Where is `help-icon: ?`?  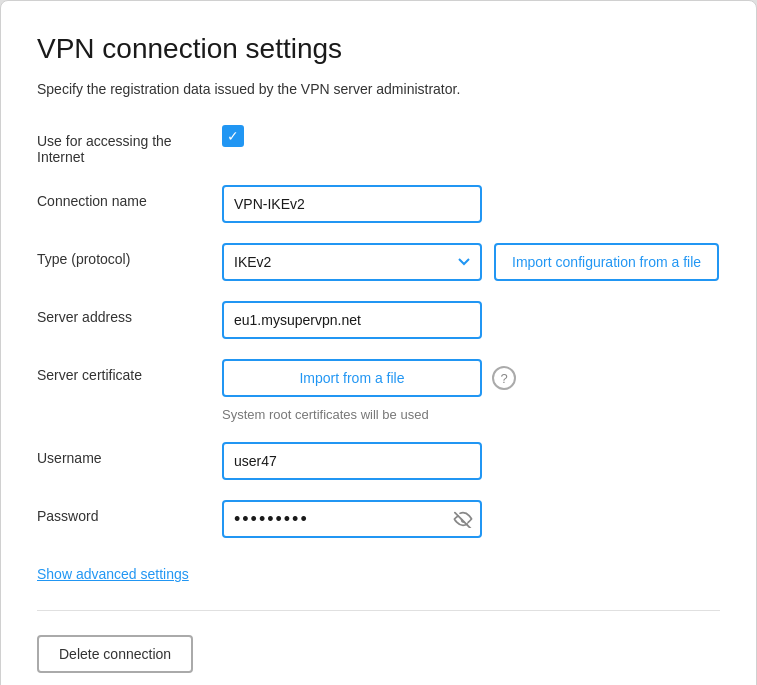 help-icon: ? is located at coordinates (504, 378).